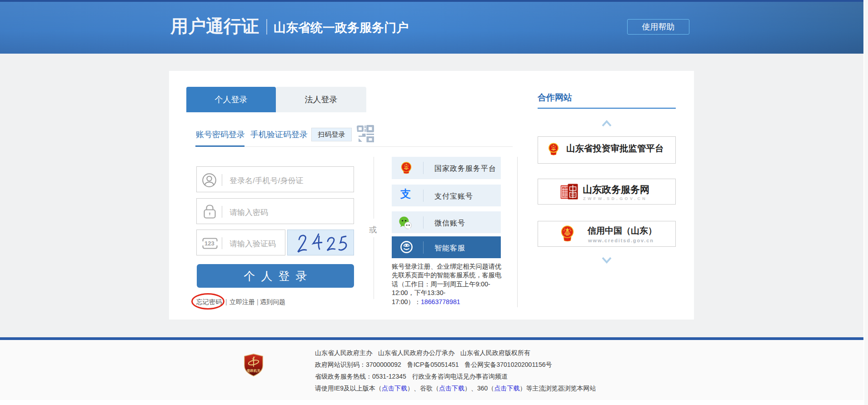 The width and height of the screenshot is (868, 405). What do you see at coordinates (254, 371) in the screenshot?
I see `svg-text: 党政机关` at bounding box center [254, 371].